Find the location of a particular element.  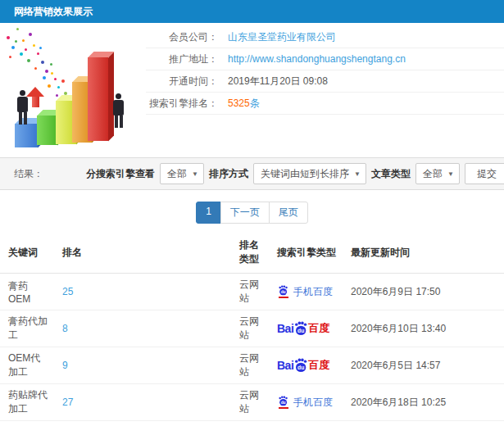

keyword-cell: 膏药代加工 is located at coordinates (28, 329).